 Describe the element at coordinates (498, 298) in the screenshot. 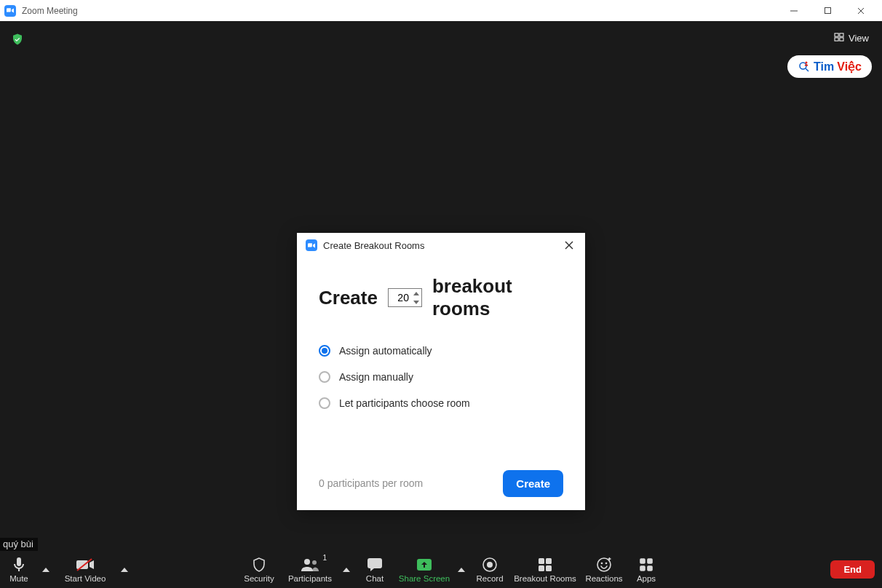

I see `create-suffix: breakout rooms` at that location.